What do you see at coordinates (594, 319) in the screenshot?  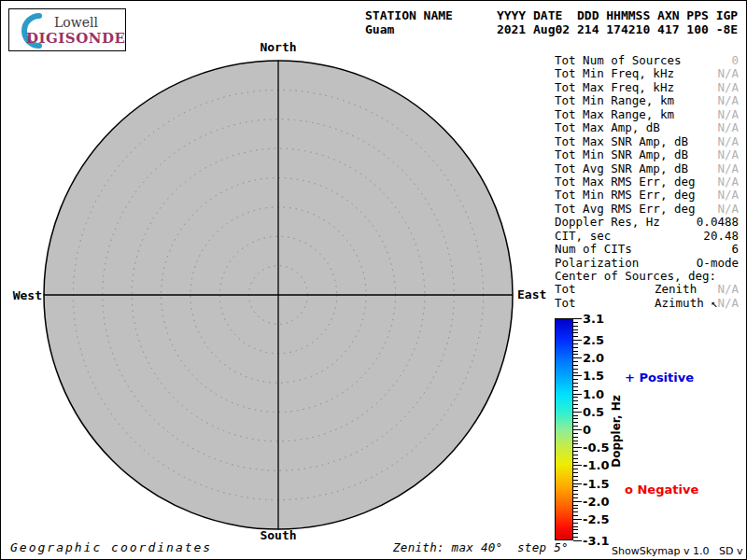 I see `colorbar-tick-label: 3.1` at bounding box center [594, 319].